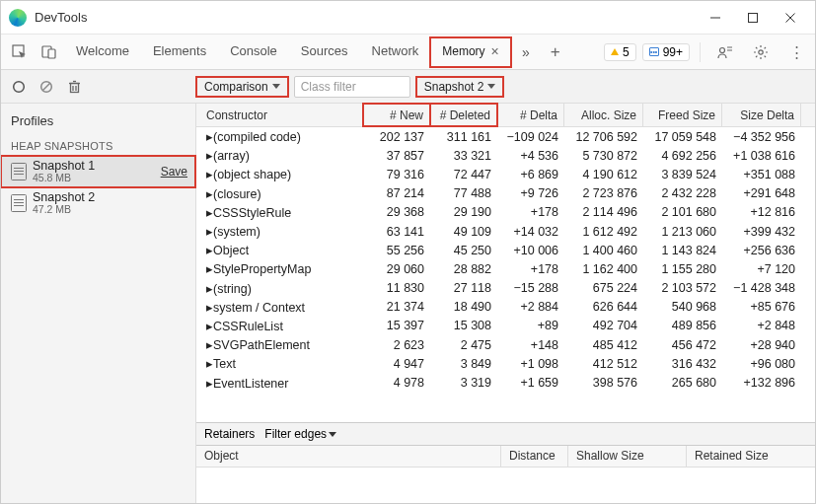 The height and width of the screenshot is (504, 816). I want to click on ret-col-retained: Retained Size, so click(751, 456).